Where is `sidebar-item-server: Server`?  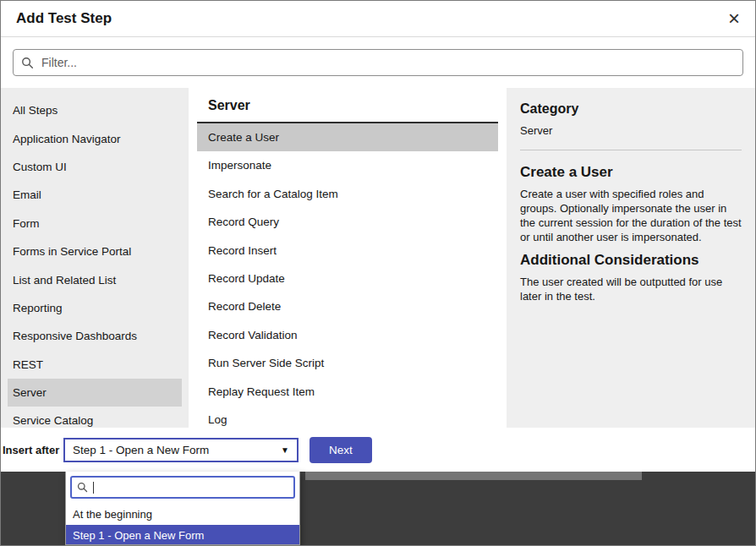
sidebar-item-server: Server is located at coordinates (95, 392).